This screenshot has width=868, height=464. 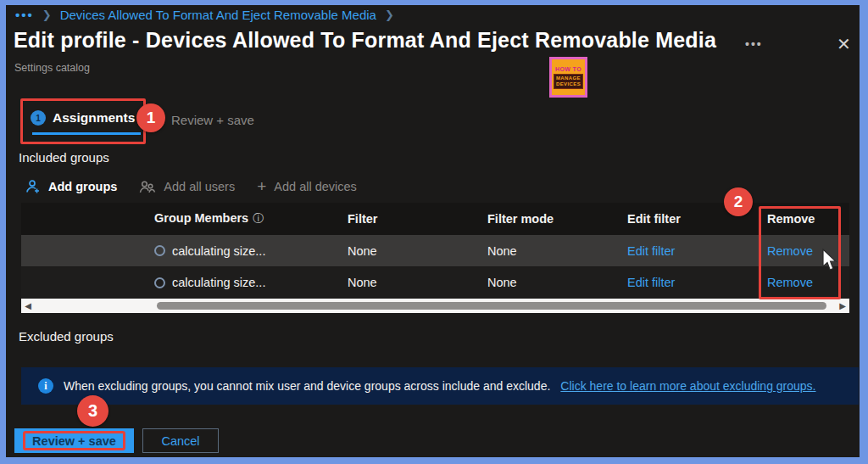 What do you see at coordinates (75, 441) in the screenshot?
I see `annotation-box-review-save` at bounding box center [75, 441].